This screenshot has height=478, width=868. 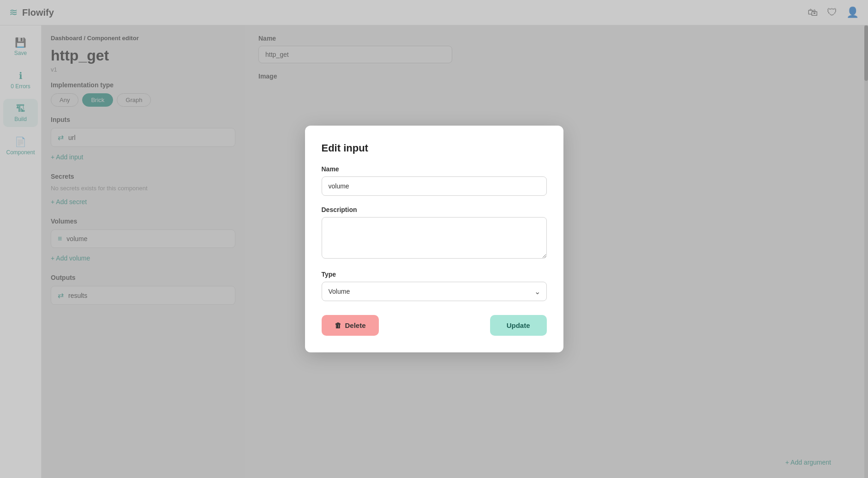 I want to click on modal-type-wrapper: Volume String Integer Boolean File ⌄, so click(x=434, y=291).